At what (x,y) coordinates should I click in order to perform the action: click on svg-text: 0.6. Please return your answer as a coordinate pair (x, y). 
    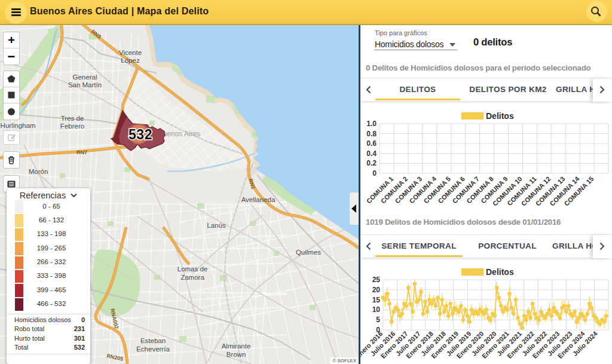
    Looking at the image, I should click on (372, 143).